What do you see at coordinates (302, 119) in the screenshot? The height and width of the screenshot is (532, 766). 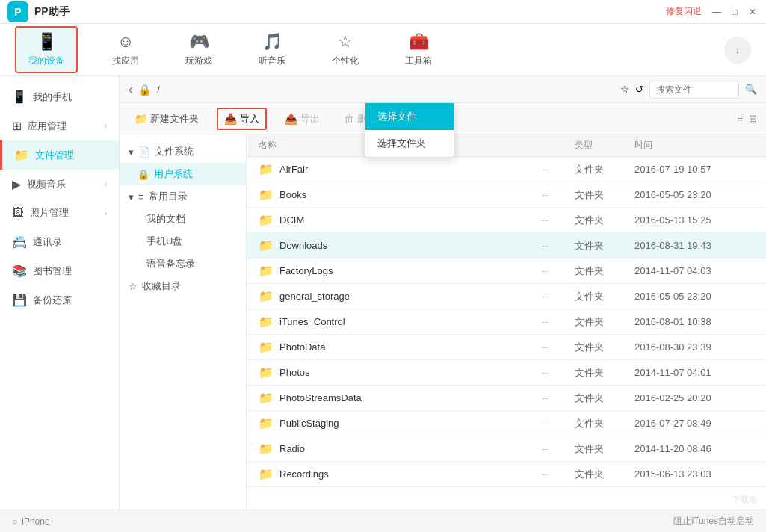 I see `export-button: 📤 导出` at bounding box center [302, 119].